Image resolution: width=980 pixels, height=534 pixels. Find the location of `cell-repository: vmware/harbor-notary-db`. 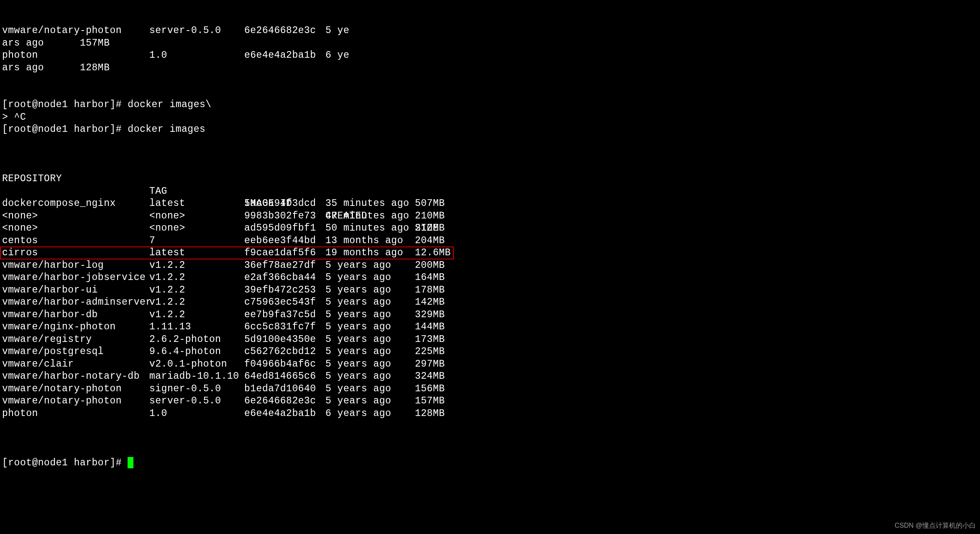

cell-repository: vmware/harbor-notary-db is located at coordinates (71, 377).